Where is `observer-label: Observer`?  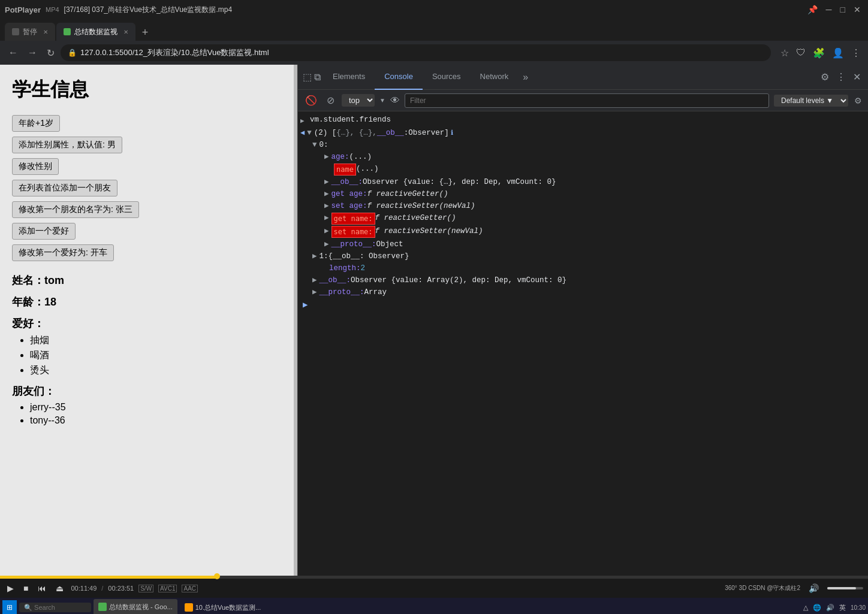
observer-label: Observer is located at coordinates (426, 133).